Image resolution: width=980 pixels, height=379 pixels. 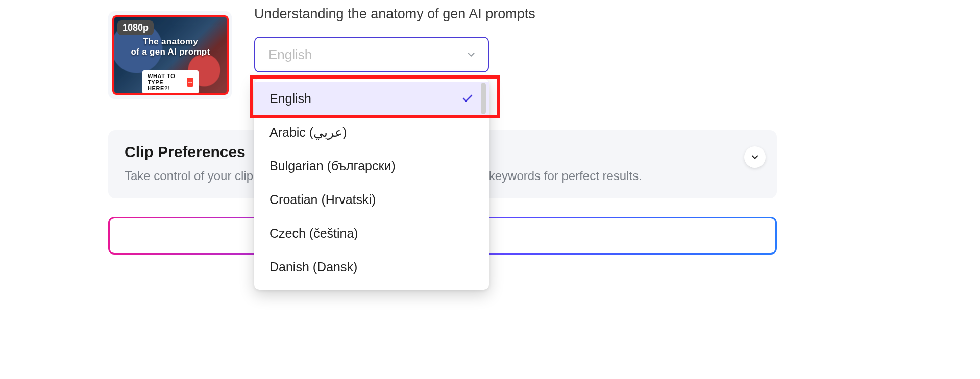 I want to click on language-select: English, so click(x=372, y=55).